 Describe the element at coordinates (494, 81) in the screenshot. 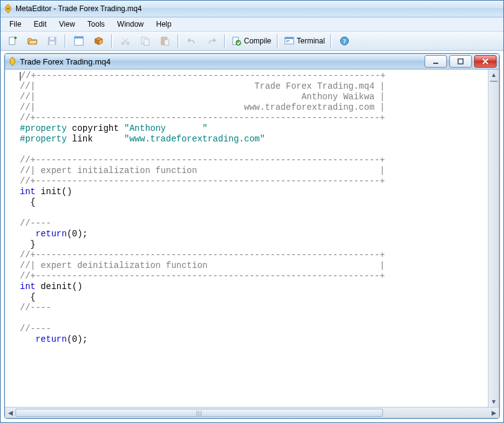

I see `vscroll-thumb` at that location.